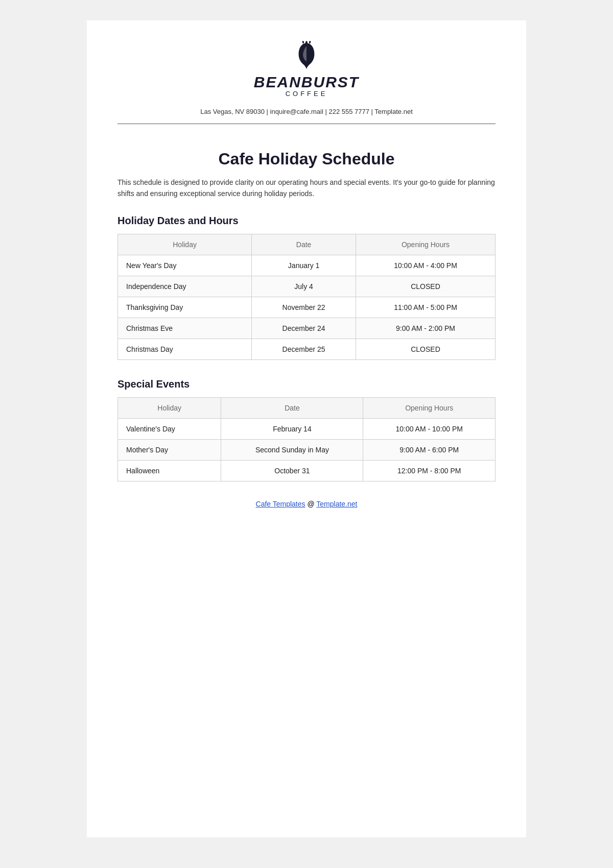 Image resolution: width=613 pixels, height=868 pixels. I want to click on logo-sub: COFFEE, so click(306, 94).